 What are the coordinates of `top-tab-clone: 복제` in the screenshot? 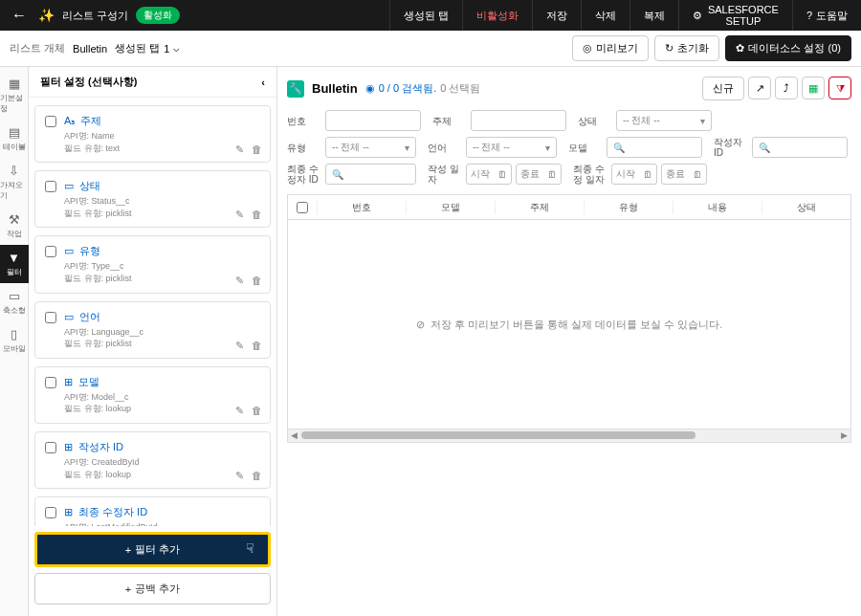 It's located at (654, 15).